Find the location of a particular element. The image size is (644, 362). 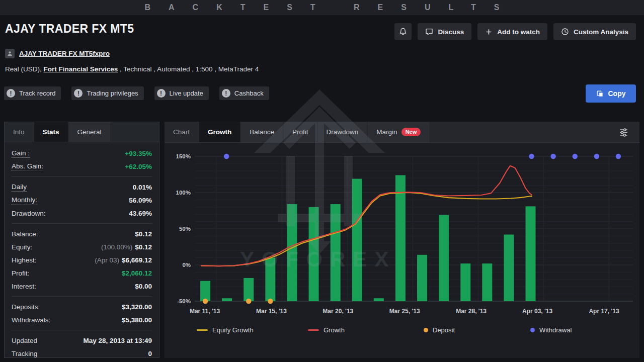

account-attributes-text: , Technical , Automated , 1:500 , MetaTr… is located at coordinates (188, 69).